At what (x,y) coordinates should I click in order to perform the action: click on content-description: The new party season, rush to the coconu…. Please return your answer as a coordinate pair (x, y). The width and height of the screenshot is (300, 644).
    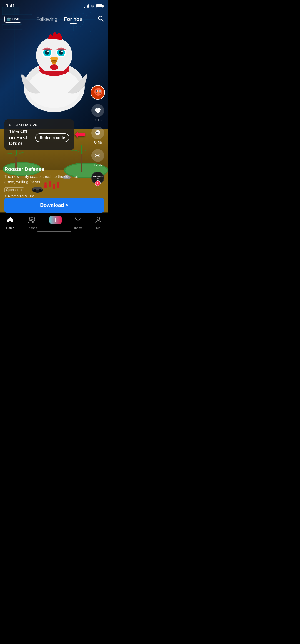
    Looking at the image, I should click on (45, 179).